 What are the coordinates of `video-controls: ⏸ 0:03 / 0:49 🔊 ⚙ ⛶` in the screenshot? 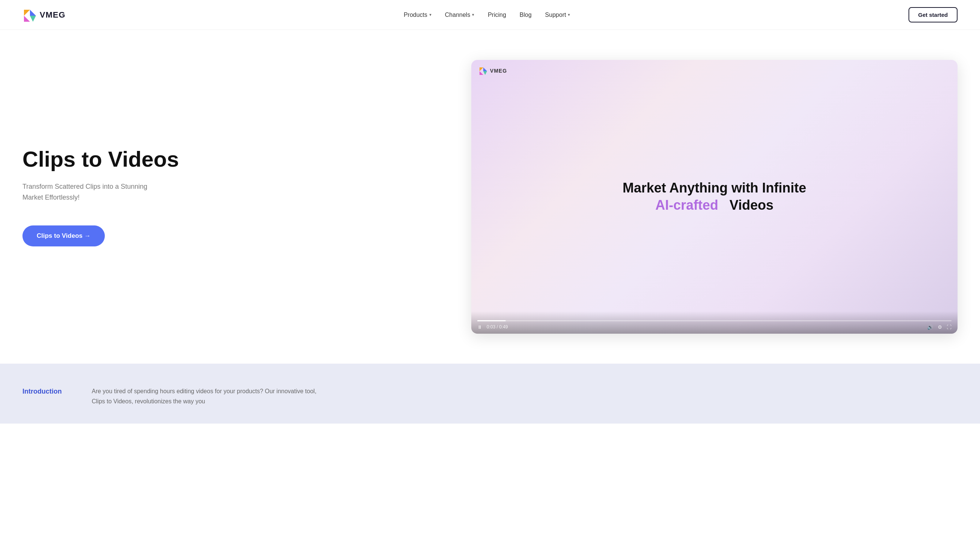 It's located at (714, 322).